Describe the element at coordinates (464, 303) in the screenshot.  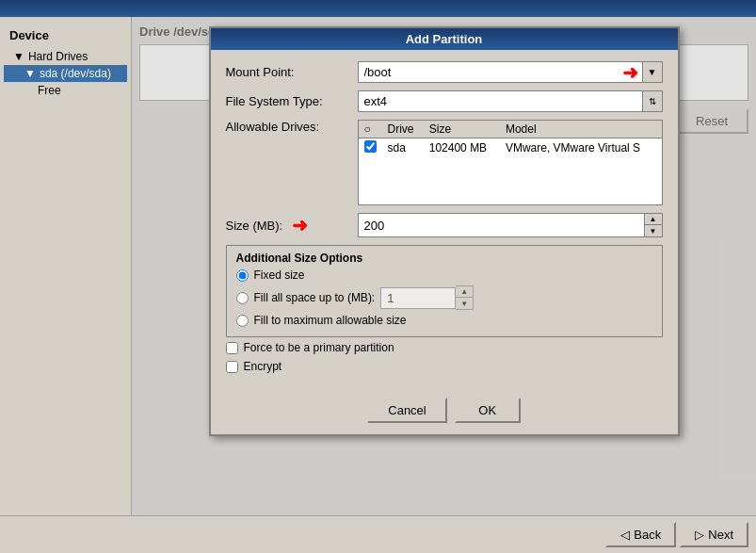
I see `fill-space-decrement-button: ▼` at that location.